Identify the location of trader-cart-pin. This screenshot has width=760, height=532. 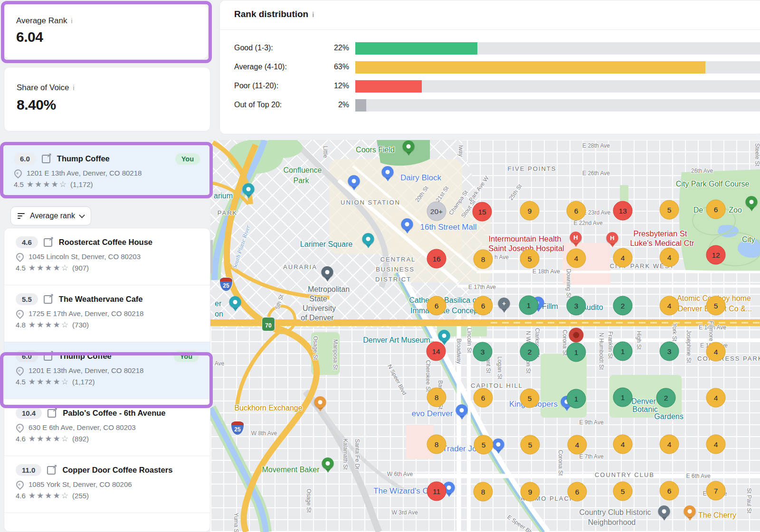
(499, 446).